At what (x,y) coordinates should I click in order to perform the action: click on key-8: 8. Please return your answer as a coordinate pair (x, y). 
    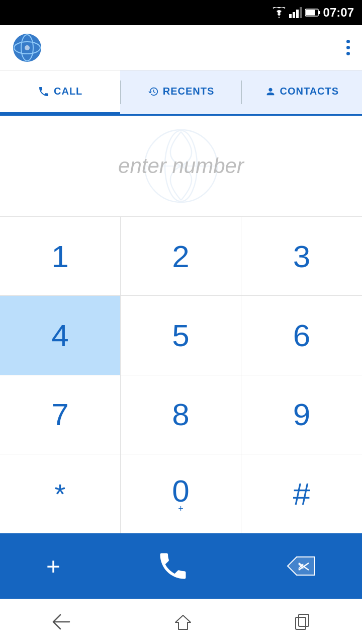
    Looking at the image, I should click on (181, 415).